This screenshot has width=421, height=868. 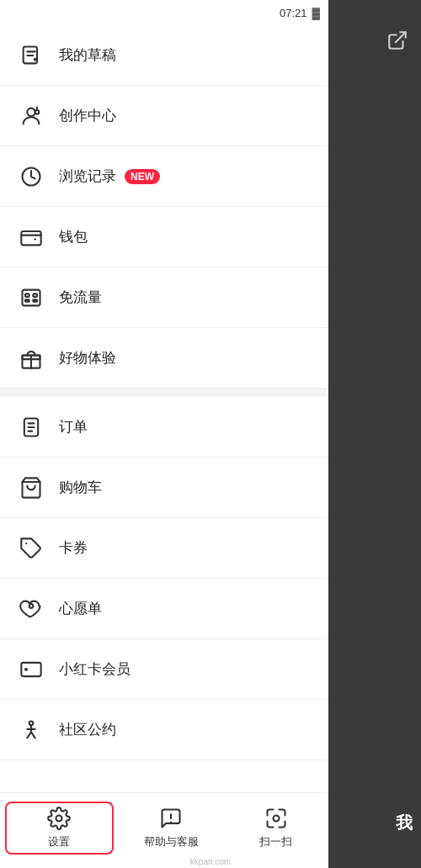 I want to click on menu-item-wallet: 钱包, so click(x=164, y=237).